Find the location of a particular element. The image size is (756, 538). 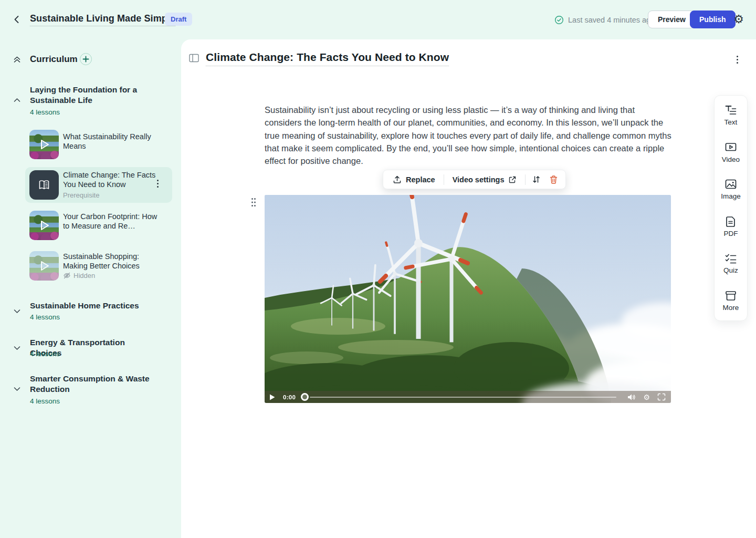

save-status: Last saved 4 minutes ago is located at coordinates (605, 20).